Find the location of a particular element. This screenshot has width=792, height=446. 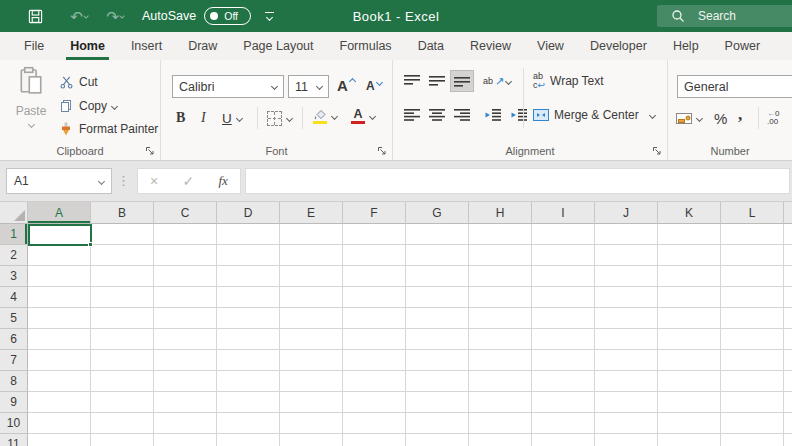

cell-L8 is located at coordinates (752, 382).